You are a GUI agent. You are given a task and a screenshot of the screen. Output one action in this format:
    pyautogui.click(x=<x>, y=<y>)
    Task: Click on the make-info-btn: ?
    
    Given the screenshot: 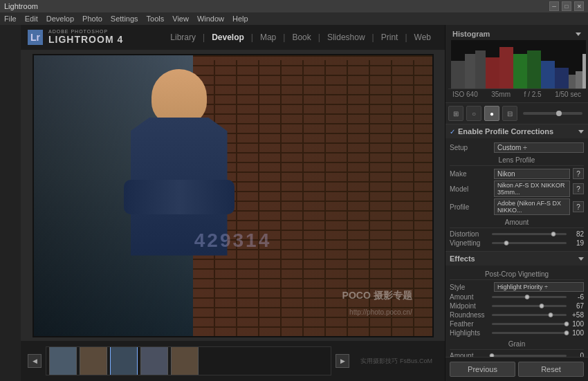 What is the action you would take?
    pyautogui.click(x=578, y=174)
    